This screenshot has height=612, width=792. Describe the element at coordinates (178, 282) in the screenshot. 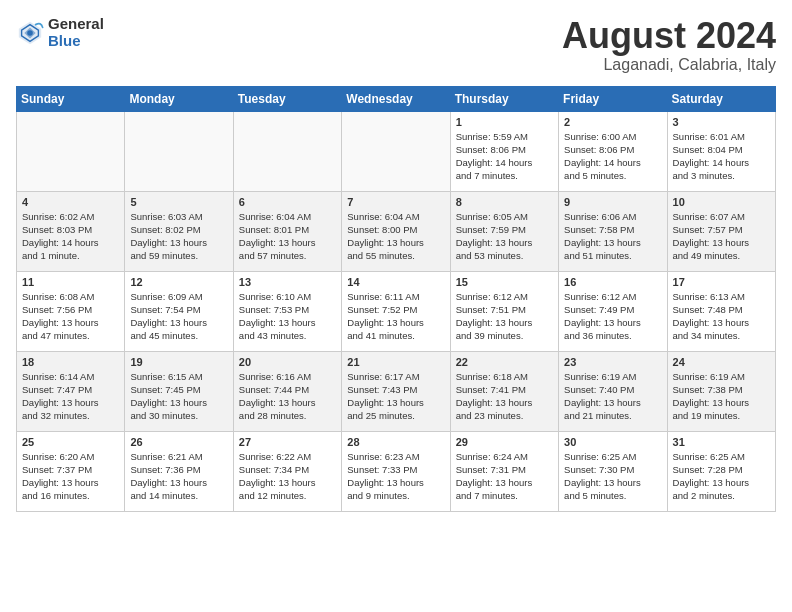

I see `day-number: 12` at that location.